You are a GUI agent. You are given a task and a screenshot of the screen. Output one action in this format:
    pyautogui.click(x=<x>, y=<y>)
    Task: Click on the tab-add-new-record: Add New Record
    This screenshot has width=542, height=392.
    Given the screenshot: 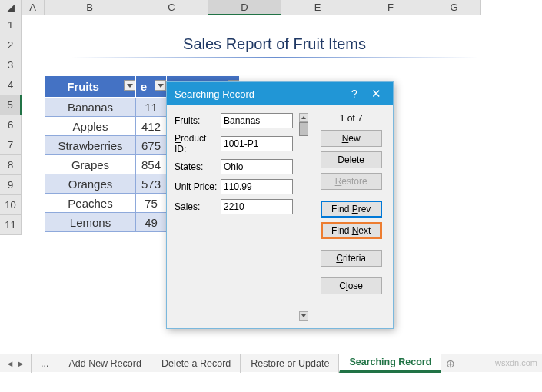 What is the action you would take?
    pyautogui.click(x=105, y=364)
    